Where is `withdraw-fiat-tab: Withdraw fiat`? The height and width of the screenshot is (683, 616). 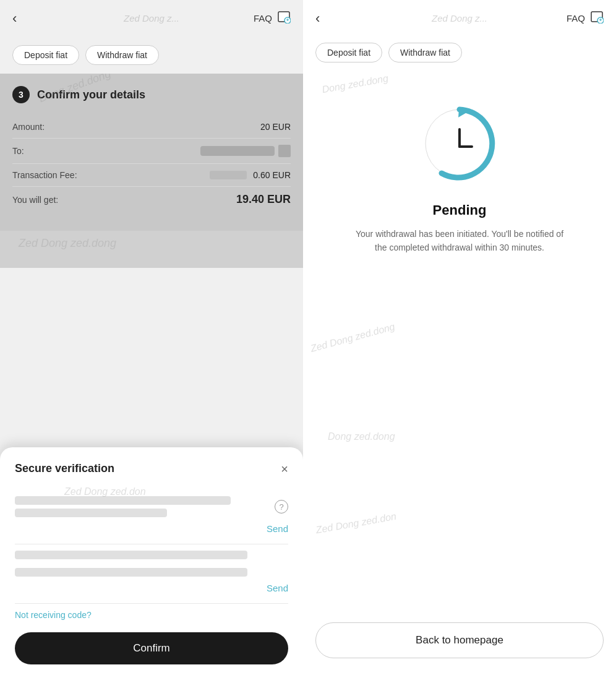
withdraw-fiat-tab: Withdraw fiat is located at coordinates (122, 55).